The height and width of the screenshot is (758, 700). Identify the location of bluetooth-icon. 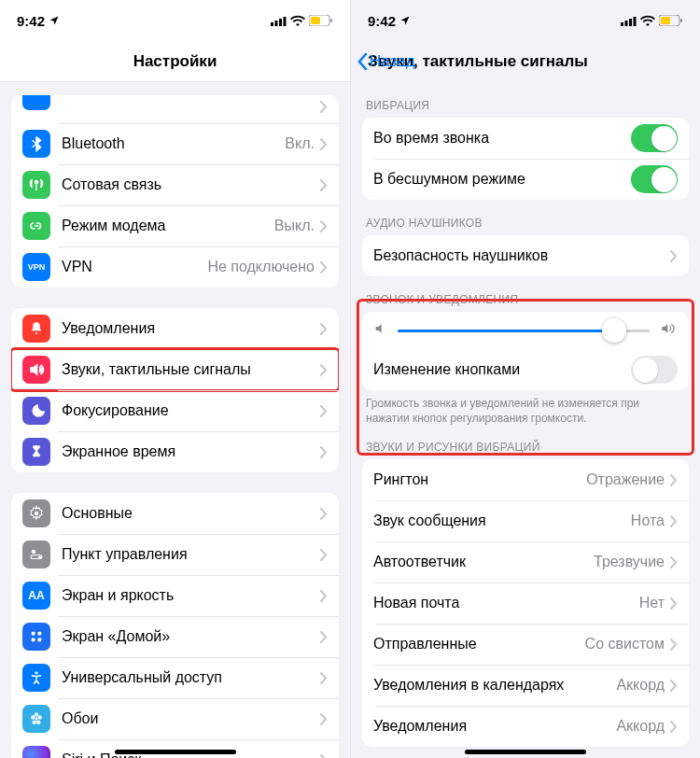
(36, 144).